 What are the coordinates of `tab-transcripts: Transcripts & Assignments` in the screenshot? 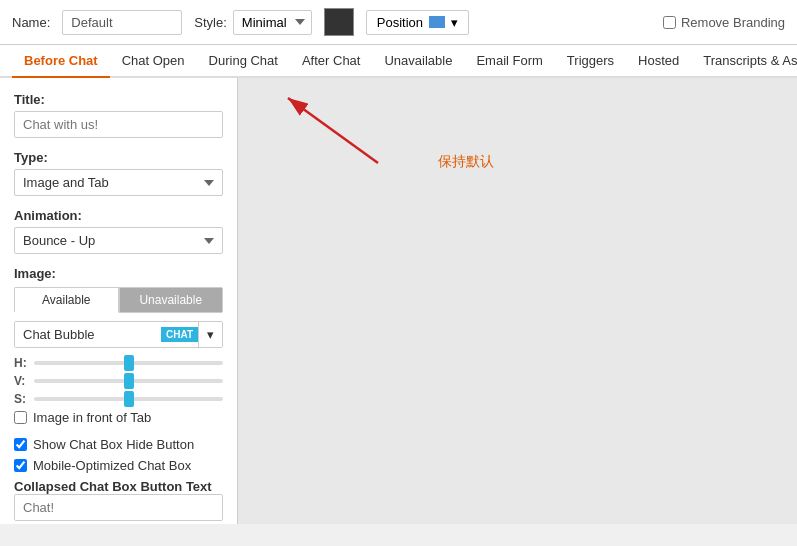 It's located at (744, 62).